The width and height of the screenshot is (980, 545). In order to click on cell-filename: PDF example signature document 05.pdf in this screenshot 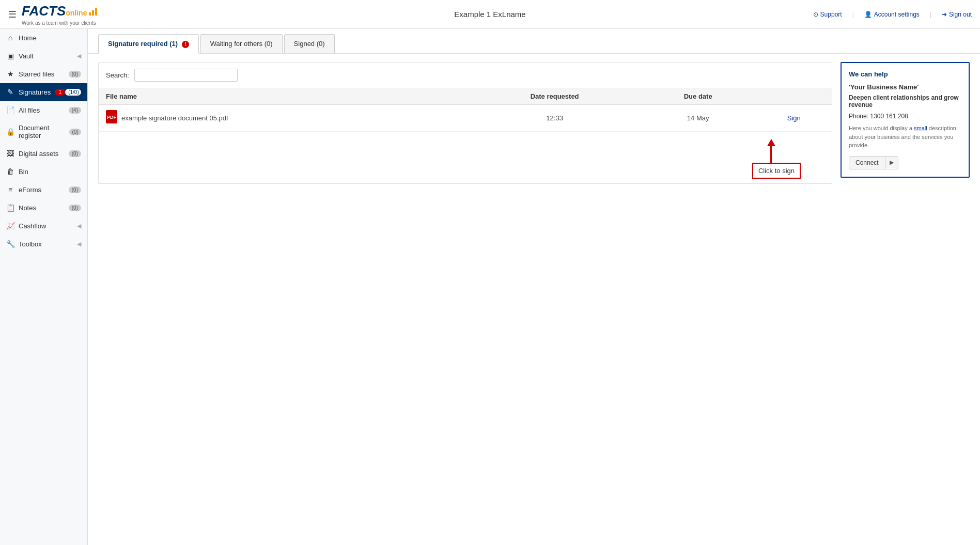, I will do `click(284, 118)`.